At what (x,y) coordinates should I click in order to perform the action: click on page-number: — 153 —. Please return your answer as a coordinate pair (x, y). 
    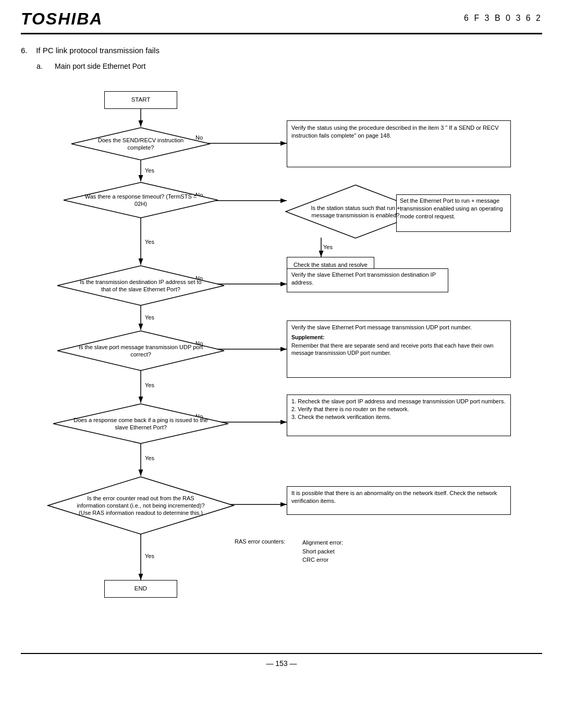
    Looking at the image, I should click on (282, 666).